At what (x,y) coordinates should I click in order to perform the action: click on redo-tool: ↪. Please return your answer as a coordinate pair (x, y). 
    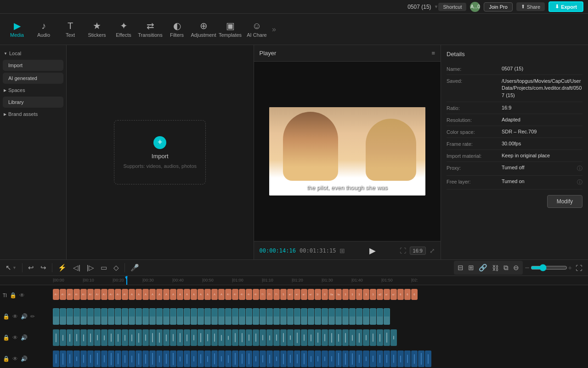
    Looking at the image, I should click on (43, 268).